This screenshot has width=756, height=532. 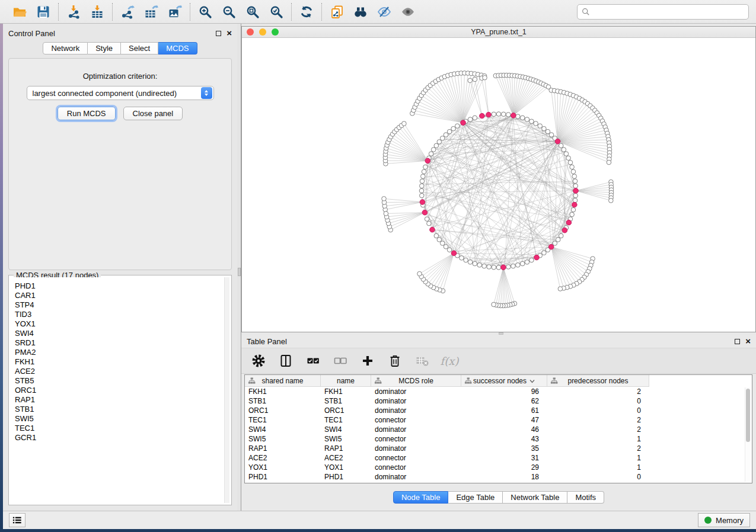 What do you see at coordinates (307, 12) in the screenshot?
I see `refresh-layout-icon` at bounding box center [307, 12].